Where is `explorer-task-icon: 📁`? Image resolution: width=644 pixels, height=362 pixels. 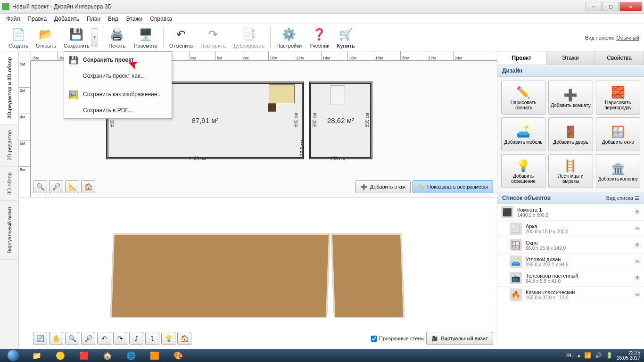
explorer-task-icon: 📁 is located at coordinates (37, 355).